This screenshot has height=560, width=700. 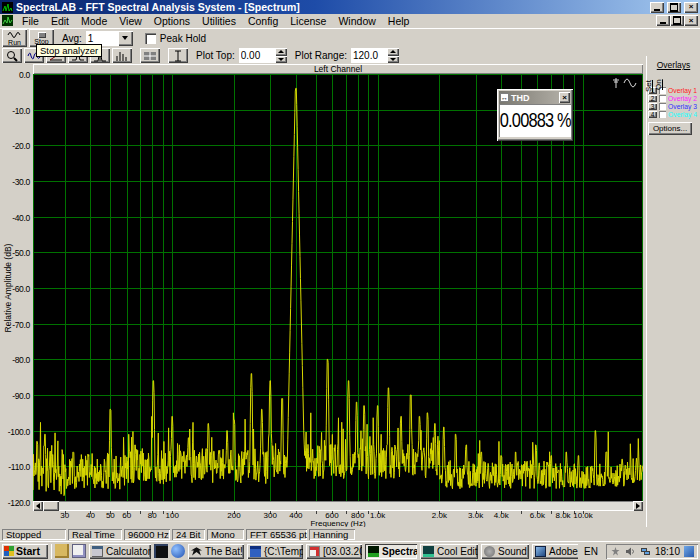 What do you see at coordinates (178, 551) in the screenshot?
I see `globe-icon` at bounding box center [178, 551].